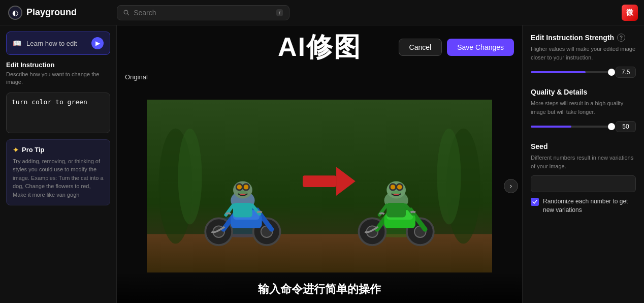 The height and width of the screenshot is (303, 644). Describe the element at coordinates (583, 127) in the screenshot. I see `quality-slider-row: 50` at that location.